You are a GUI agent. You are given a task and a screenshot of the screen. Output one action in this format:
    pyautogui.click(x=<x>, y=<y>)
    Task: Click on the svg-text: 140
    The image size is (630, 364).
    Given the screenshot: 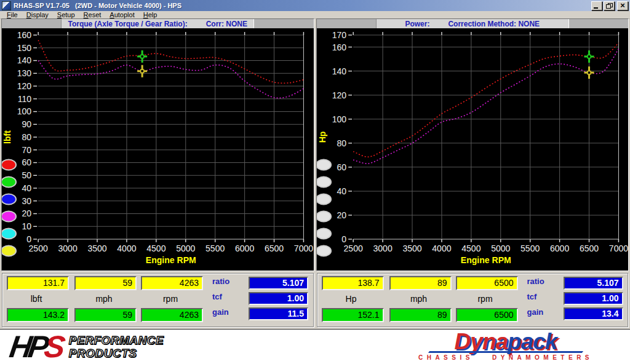 What is the action you would take?
    pyautogui.click(x=25, y=61)
    